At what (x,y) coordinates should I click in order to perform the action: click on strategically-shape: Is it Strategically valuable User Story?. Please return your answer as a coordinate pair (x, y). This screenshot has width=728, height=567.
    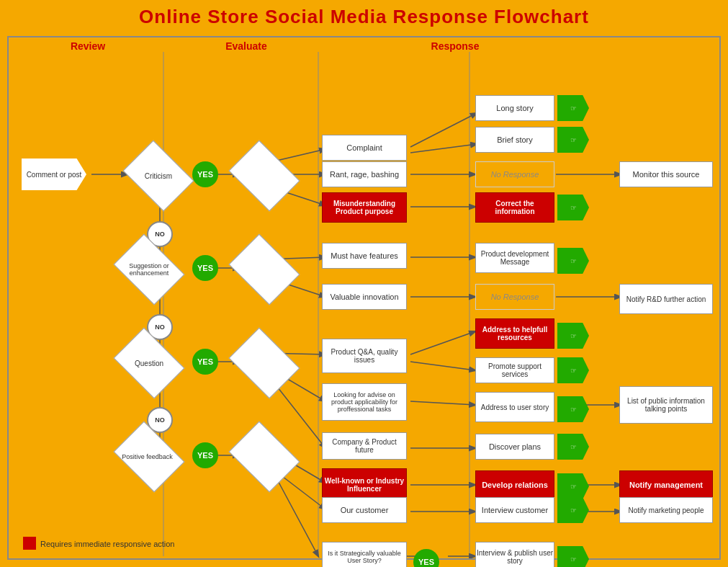
    Looking at the image, I should click on (364, 555).